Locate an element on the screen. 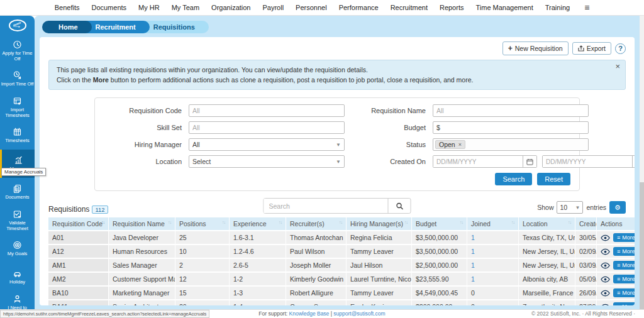 This screenshot has width=644, height=318. column-header-requisition-code: ↑↓Requisition Code is located at coordinates (79, 224).